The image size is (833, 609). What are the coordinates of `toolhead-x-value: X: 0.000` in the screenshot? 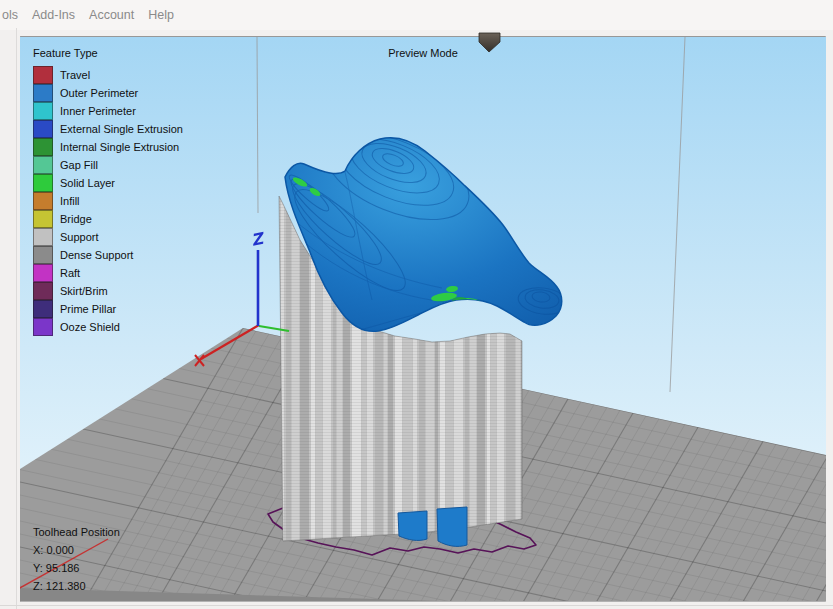 It's located at (76, 553).